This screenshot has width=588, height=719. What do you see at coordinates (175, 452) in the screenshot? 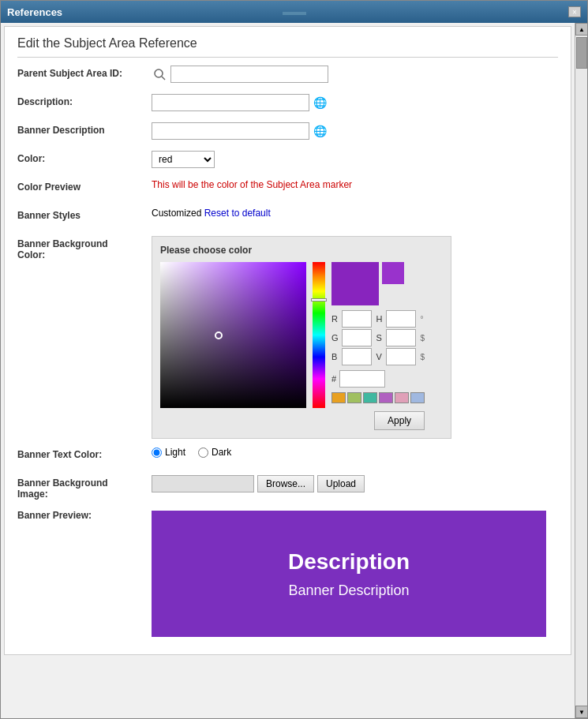
I see `light-label: Light` at bounding box center [175, 452].